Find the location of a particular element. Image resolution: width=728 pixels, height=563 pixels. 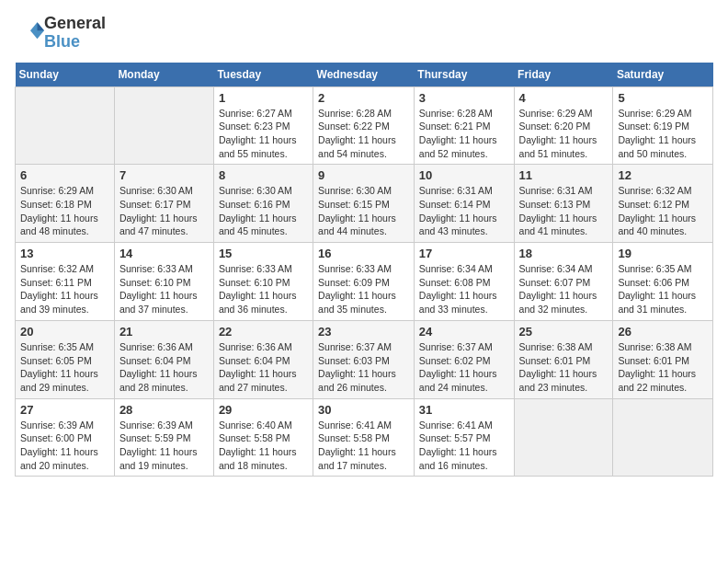

calendar-cell: 29Sunrise: 6:40 AMSunset: 5:58 PMDayligh… is located at coordinates (263, 438).